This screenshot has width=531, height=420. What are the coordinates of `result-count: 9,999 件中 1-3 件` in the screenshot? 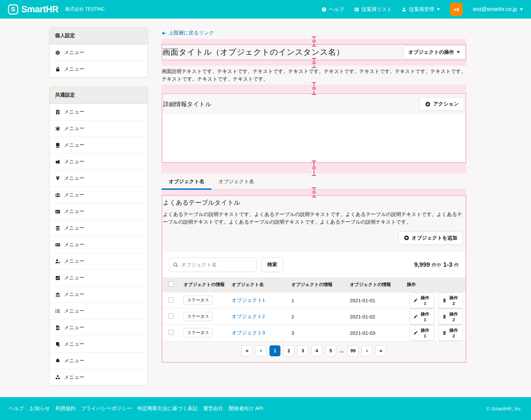 It's located at (437, 265).